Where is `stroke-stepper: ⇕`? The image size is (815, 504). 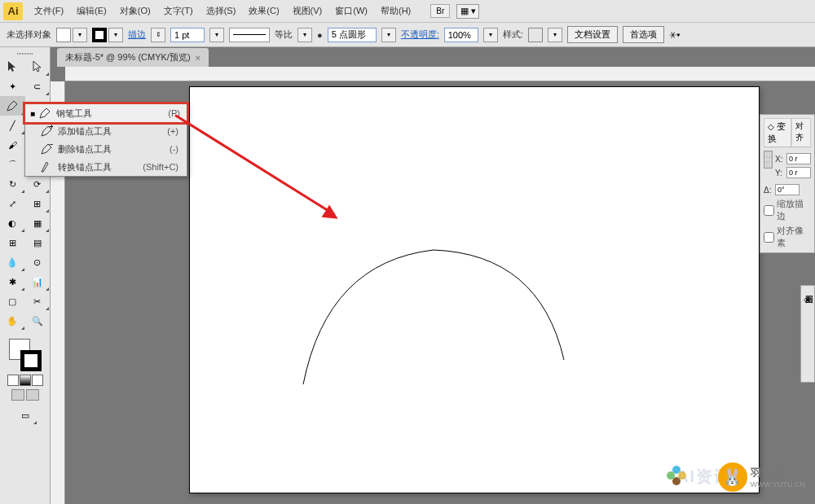 stroke-stepper: ⇕ is located at coordinates (158, 35).